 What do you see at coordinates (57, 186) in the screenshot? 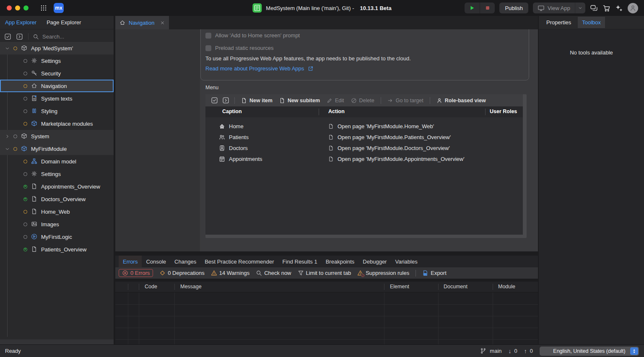
I see `tree-item-appointments-overview: Appointments_Overview` at bounding box center [57, 186].